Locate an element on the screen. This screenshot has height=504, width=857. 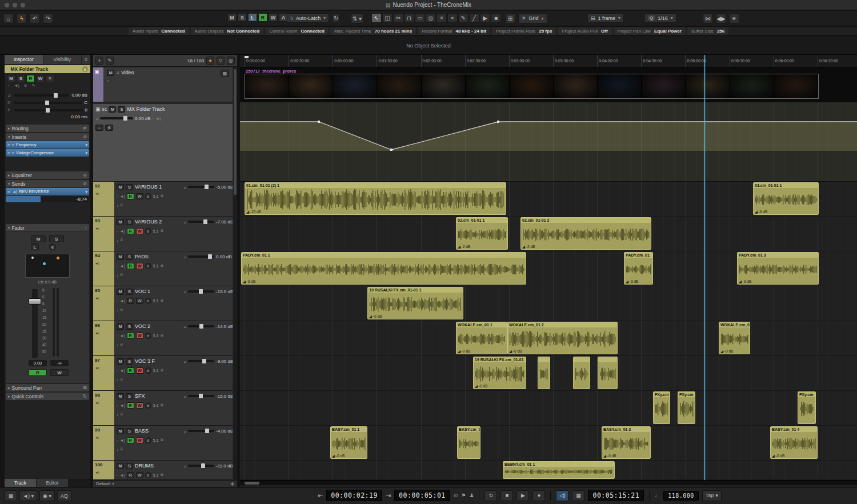
automation-mode-select: ϟ Auto-Latch▾ is located at coordinates (308, 18).